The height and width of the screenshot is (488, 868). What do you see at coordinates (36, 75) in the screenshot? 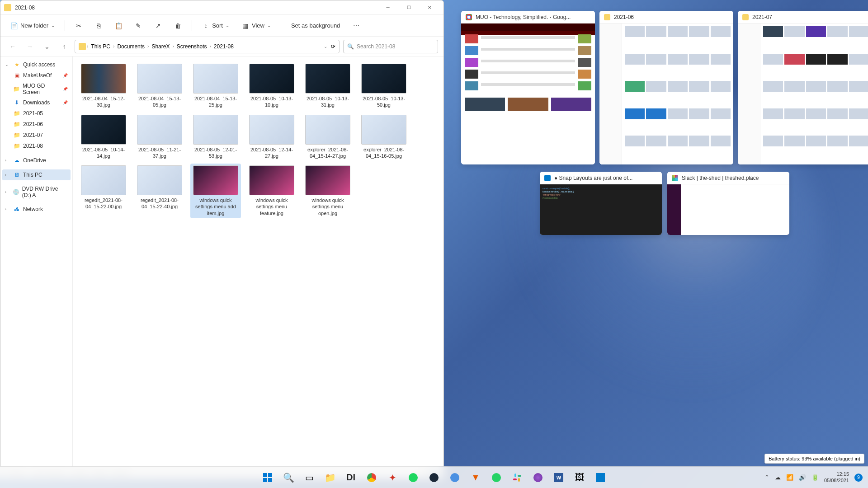
I see `sidebar-item-makeuseof: ▣MakeUseOf📌` at bounding box center [36, 75].